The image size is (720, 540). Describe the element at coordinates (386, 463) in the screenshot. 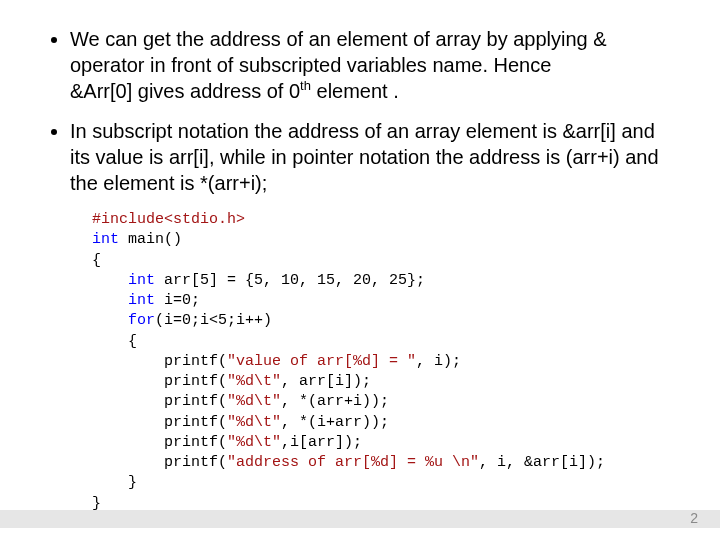

I see `code-line-13: printf("address of arr[%d] = %u \n", i, …` at that location.